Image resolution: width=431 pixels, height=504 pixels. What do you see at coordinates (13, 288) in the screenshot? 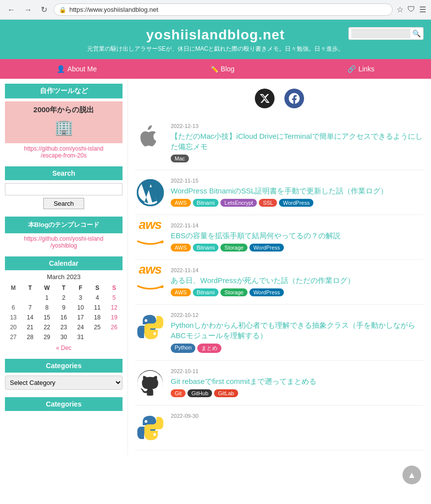
I see `cal-header-m: M` at bounding box center [13, 288].